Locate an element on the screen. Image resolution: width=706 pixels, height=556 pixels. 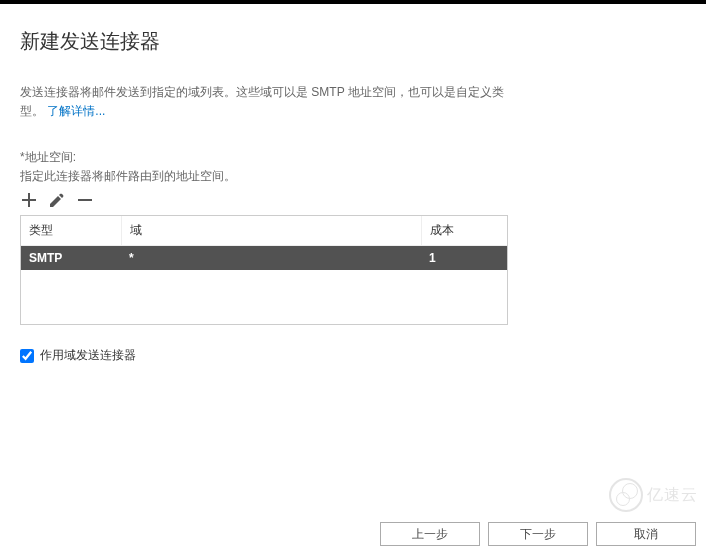
scoped-connector-checkbox-row: 作用域发送连接器 is located at coordinates (353, 356).